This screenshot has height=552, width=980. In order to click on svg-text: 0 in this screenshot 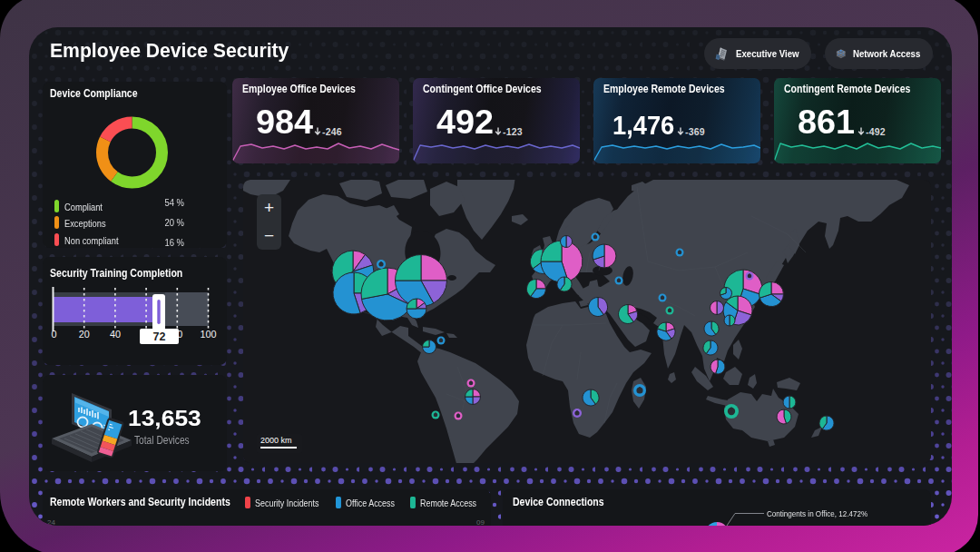, I will do `click(54, 334)`.